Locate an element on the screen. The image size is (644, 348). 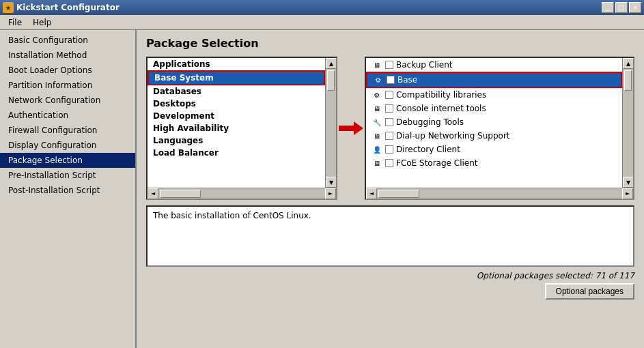
package-list-scrollbar: ▲ ▼ is located at coordinates (628, 123).